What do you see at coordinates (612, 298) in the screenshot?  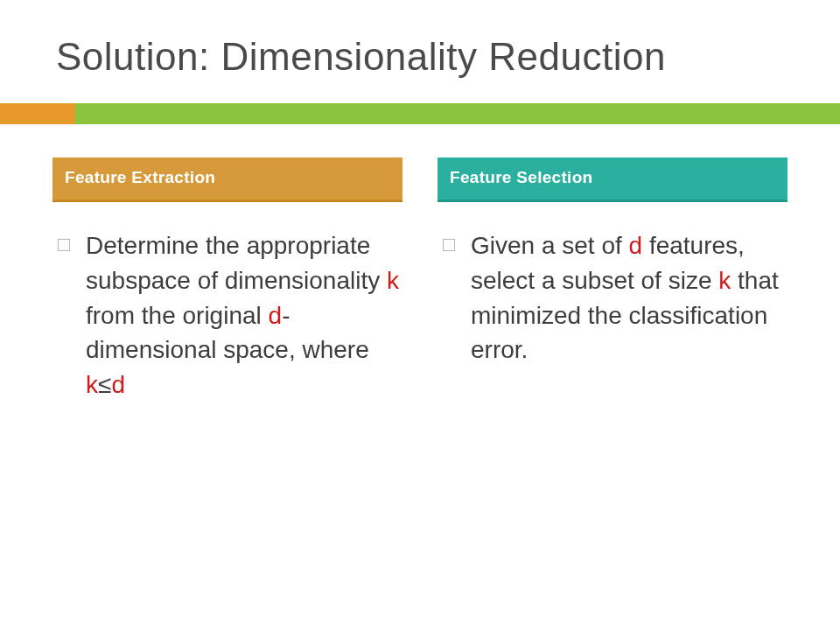 I see `body-feature-selection: Given a set of d features, select a subs…` at bounding box center [612, 298].